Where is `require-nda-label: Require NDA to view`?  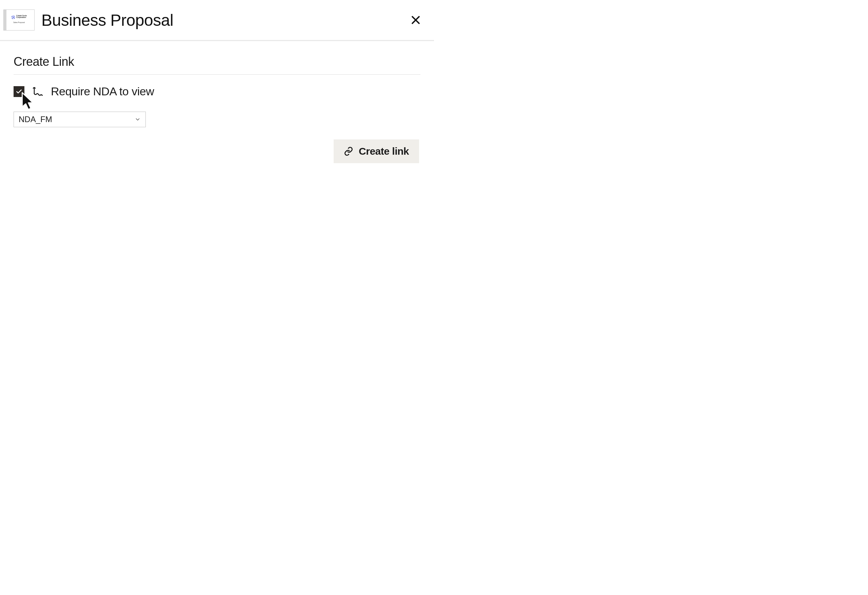
require-nda-label: Require NDA to view is located at coordinates (102, 91).